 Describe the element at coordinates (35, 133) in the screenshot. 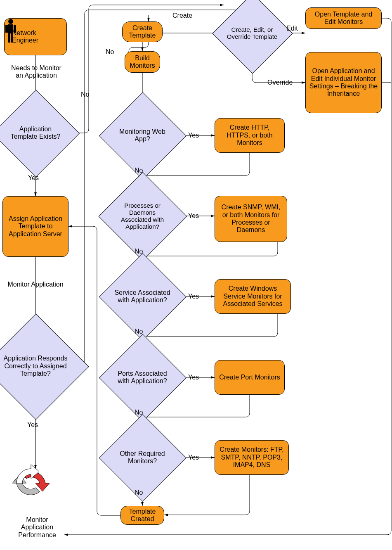

I see `decision-template-exists: Application Template Exists?` at that location.